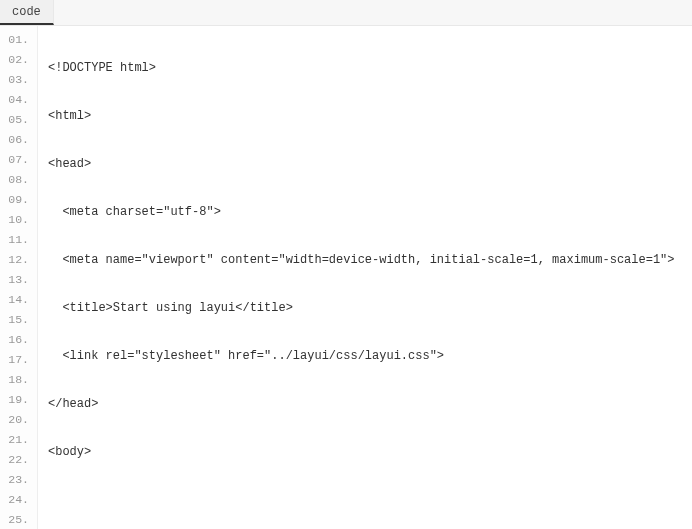  What do you see at coordinates (18, 340) in the screenshot?
I see `line-number: 16.` at bounding box center [18, 340].